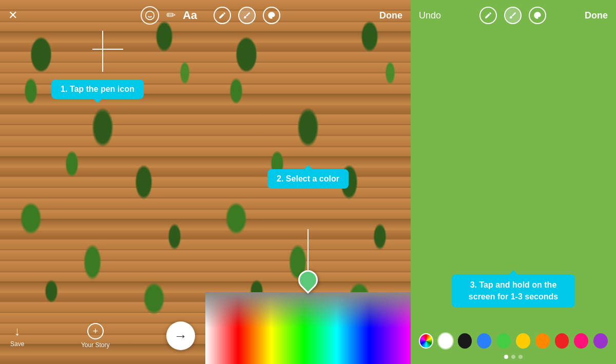  What do you see at coordinates (171, 15) in the screenshot?
I see `pen-icon: ✏` at bounding box center [171, 15].